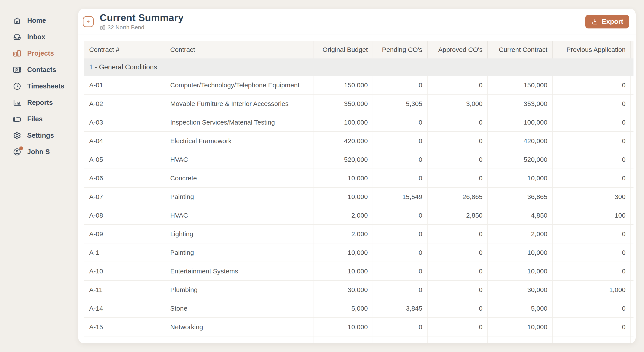 The height and width of the screenshot is (352, 644). Describe the element at coordinates (359, 308) in the screenshot. I see `table-row: A-14Stone5,0003,84505,0000` at that location.